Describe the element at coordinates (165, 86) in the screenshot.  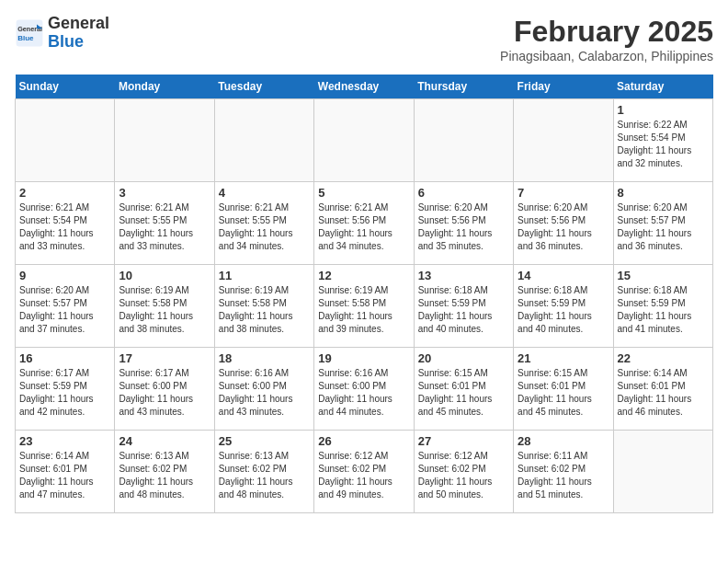
I see `day-header-monday: Monday` at that location.